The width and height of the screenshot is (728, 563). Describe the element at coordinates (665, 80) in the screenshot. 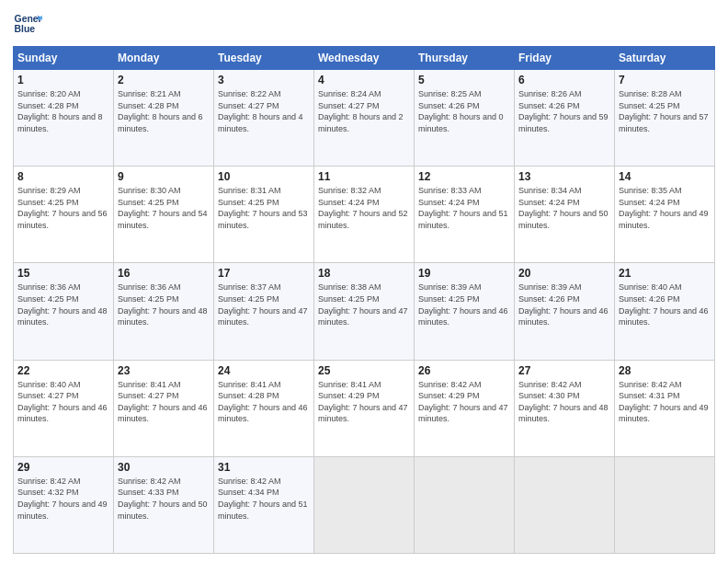

I see `day-number: 7` at that location.